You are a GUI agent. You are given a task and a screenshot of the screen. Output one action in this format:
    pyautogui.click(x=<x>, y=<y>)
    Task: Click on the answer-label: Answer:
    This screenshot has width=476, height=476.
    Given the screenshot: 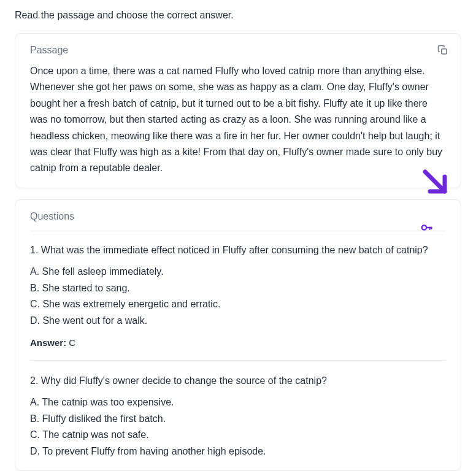 What is the action you would take?
    pyautogui.click(x=48, y=342)
    